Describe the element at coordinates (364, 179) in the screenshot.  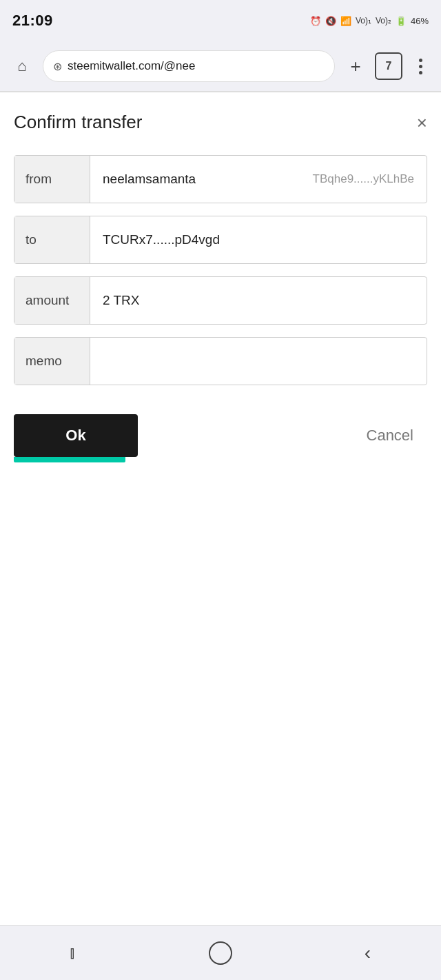
I see `from-address: TBqhe9......yKLhBe` at that location.